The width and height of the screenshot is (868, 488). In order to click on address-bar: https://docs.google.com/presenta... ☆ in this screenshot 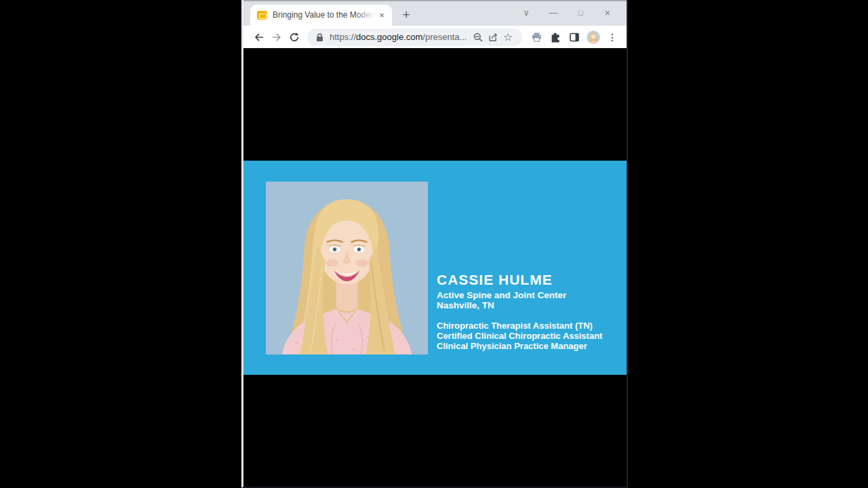, I will do `click(415, 37)`.